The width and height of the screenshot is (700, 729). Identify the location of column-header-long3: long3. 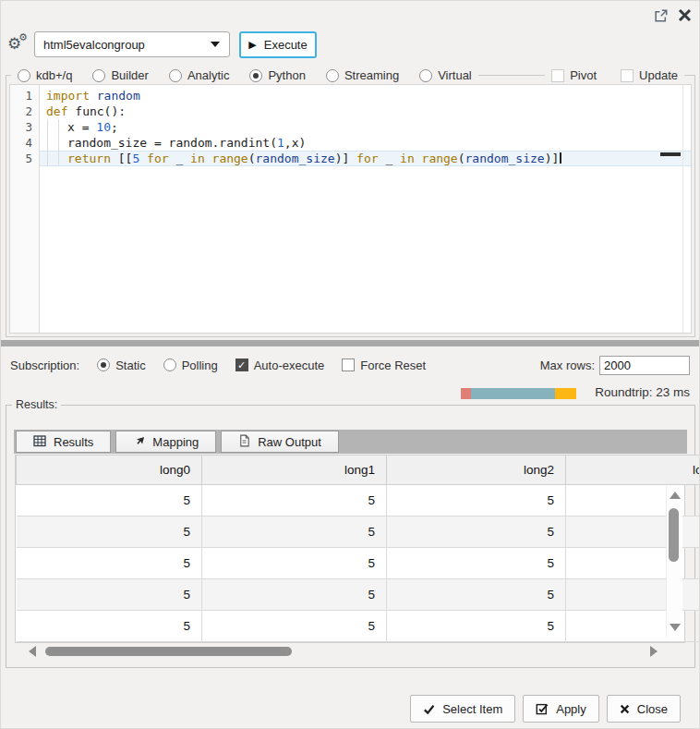
(634, 470).